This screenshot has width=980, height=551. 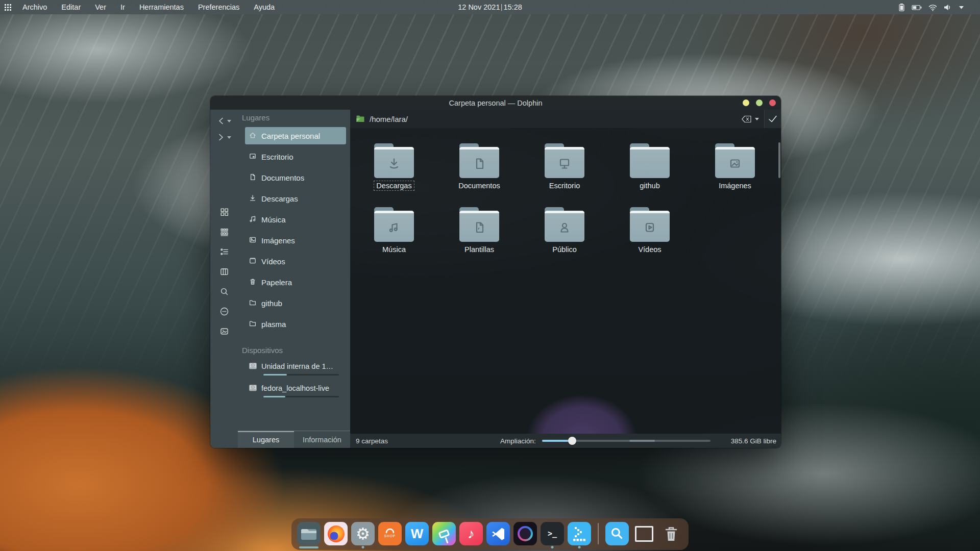 What do you see at coordinates (760, 103) in the screenshot?
I see `maximize-button` at bounding box center [760, 103].